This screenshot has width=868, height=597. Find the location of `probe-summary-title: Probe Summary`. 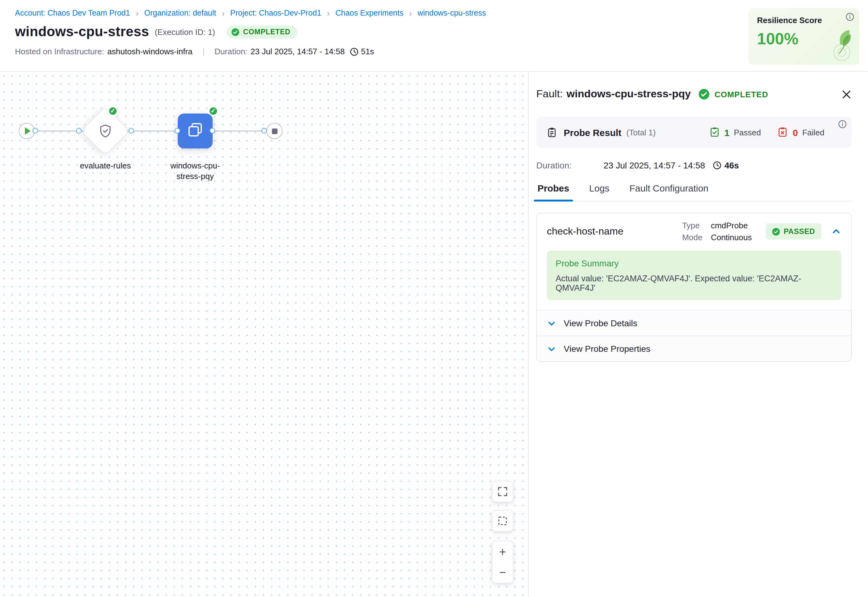

probe-summary-title: Probe Summary is located at coordinates (694, 263).